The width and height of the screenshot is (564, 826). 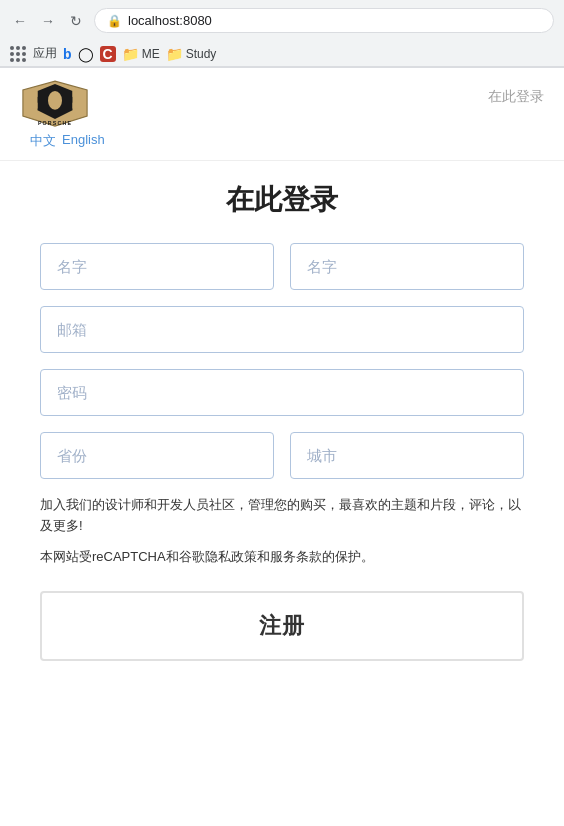 I want to click on apps-shortcut: 应用, so click(x=34, y=54).